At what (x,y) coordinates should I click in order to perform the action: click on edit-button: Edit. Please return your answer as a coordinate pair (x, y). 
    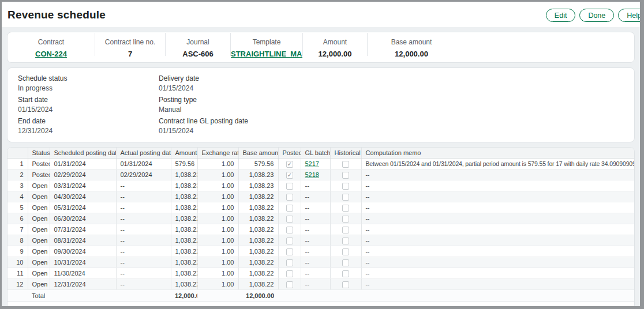
    Looking at the image, I should click on (561, 15).